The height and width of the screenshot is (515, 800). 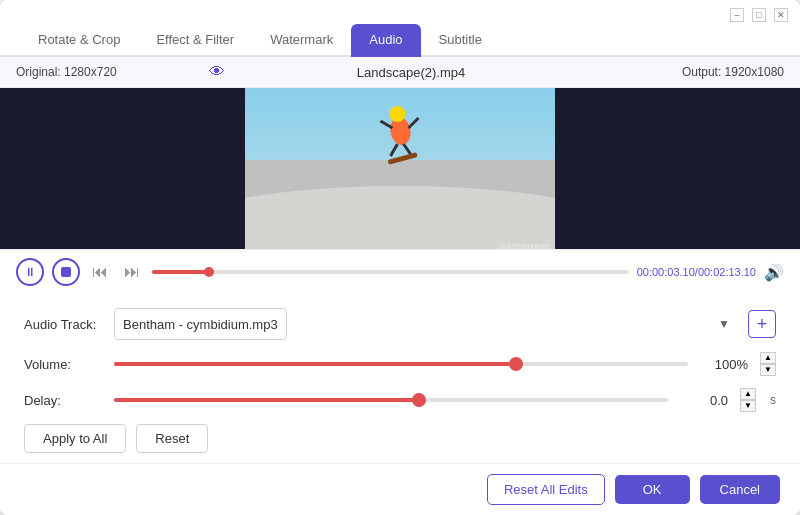 I want to click on delay-decrement-button: ▼, so click(x=748, y=406).